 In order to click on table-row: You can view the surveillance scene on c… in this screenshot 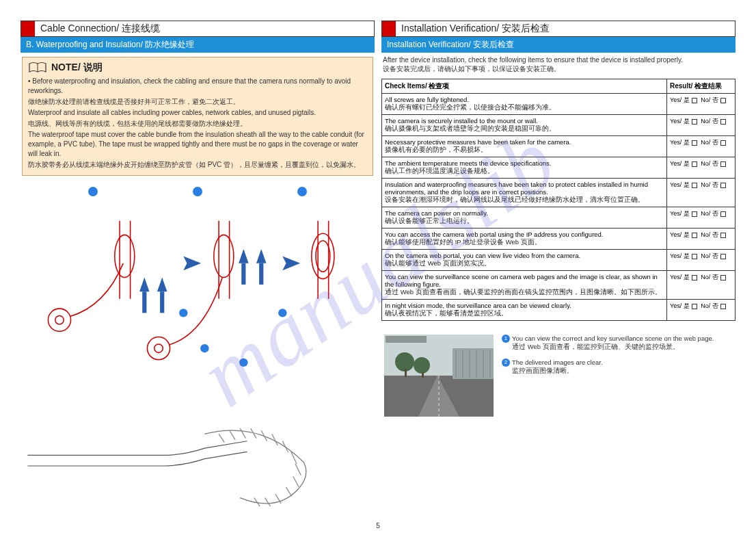, I will do `click(559, 285)`.